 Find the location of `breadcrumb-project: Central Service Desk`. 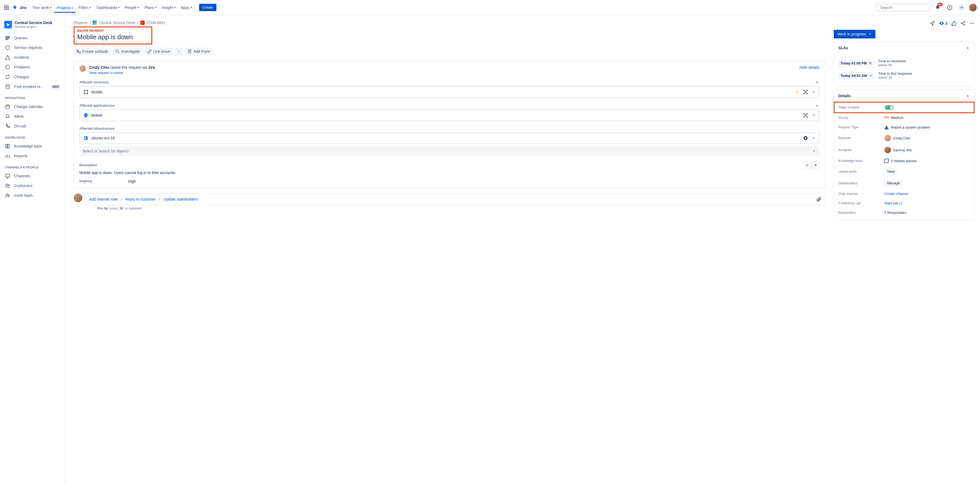

breadcrumb-project: Central Service Desk is located at coordinates (117, 23).